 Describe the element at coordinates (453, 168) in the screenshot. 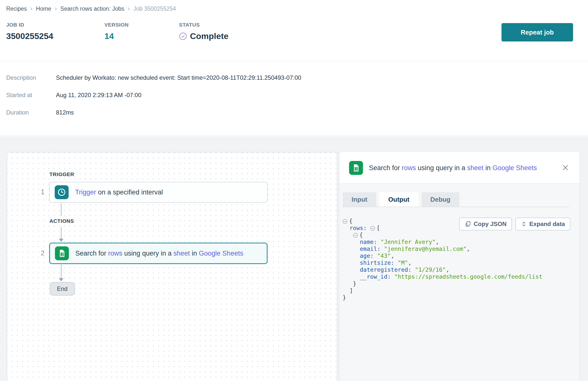

I see `panel-title: Search for rows using query in a sheet i…` at that location.